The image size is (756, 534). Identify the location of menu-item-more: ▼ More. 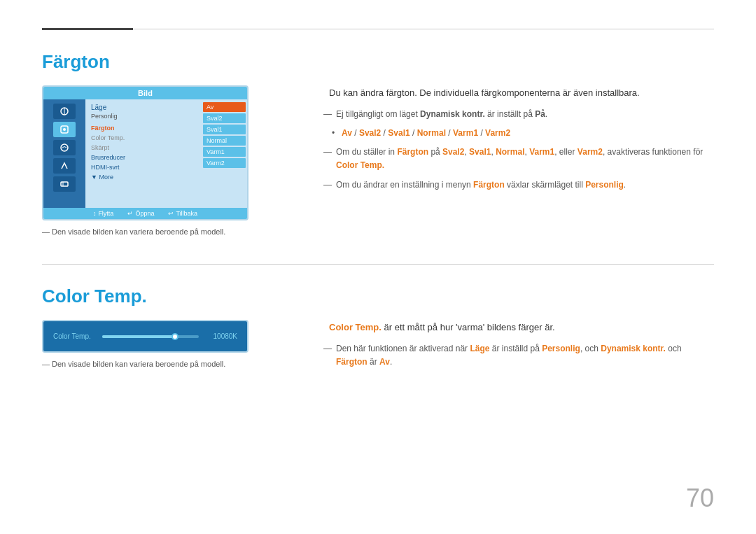
(167, 177).